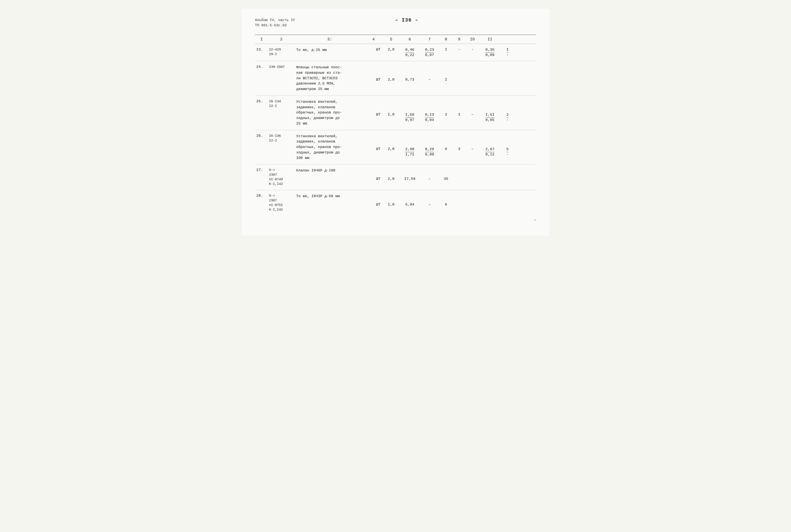 Image resolution: width=791 pixels, height=532 pixels. Describe the element at coordinates (508, 193) in the screenshot. I see `row-28-col12` at that location.